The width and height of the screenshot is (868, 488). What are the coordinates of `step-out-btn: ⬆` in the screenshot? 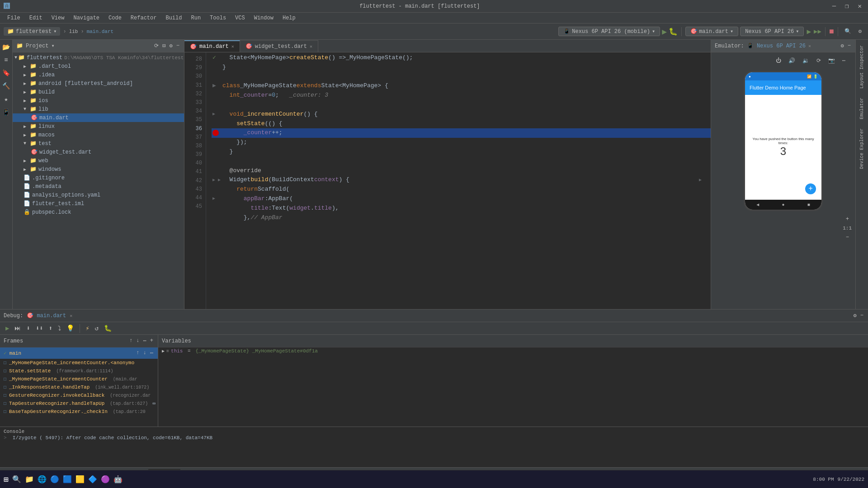 It's located at (51, 328).